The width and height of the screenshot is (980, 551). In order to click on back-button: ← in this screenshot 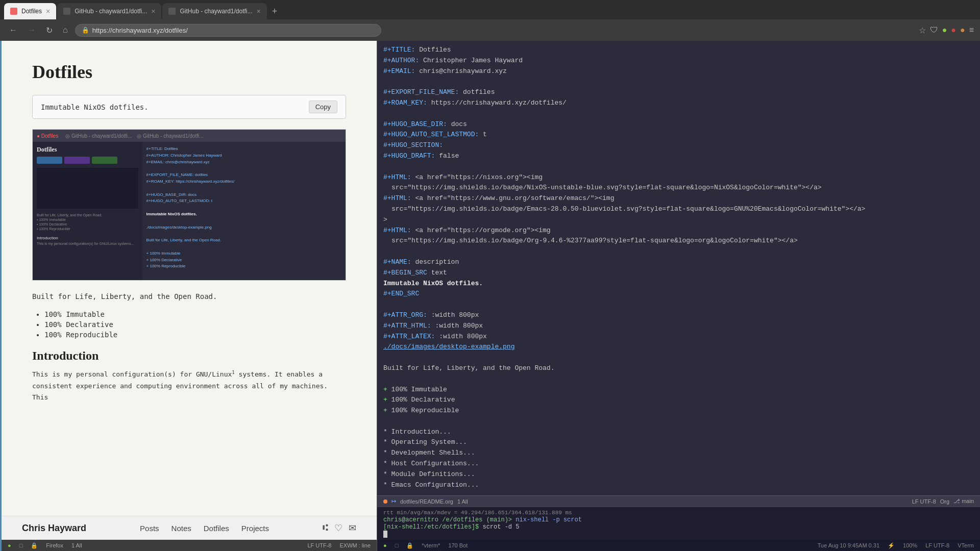, I will do `click(13, 30)`.